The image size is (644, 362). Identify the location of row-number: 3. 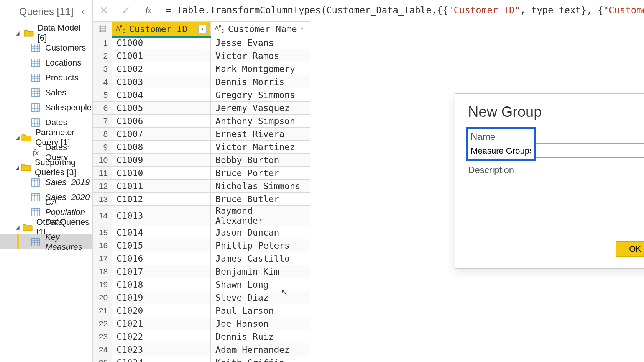
(103, 69).